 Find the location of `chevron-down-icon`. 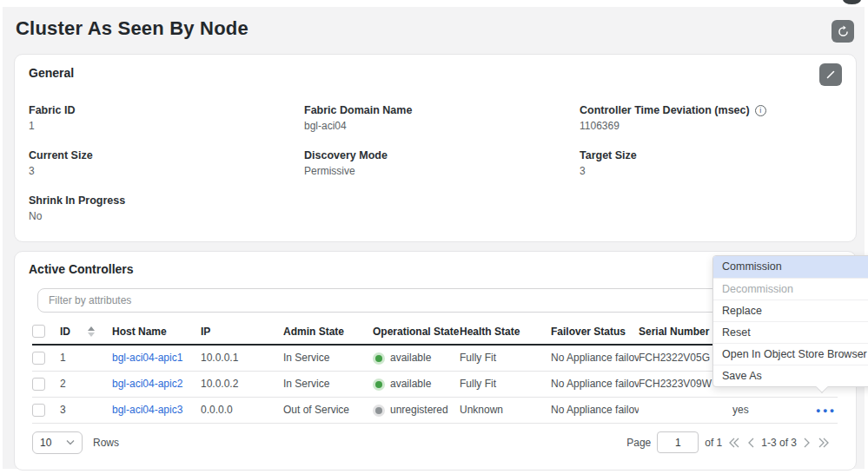

chevron-down-icon is located at coordinates (70, 443).